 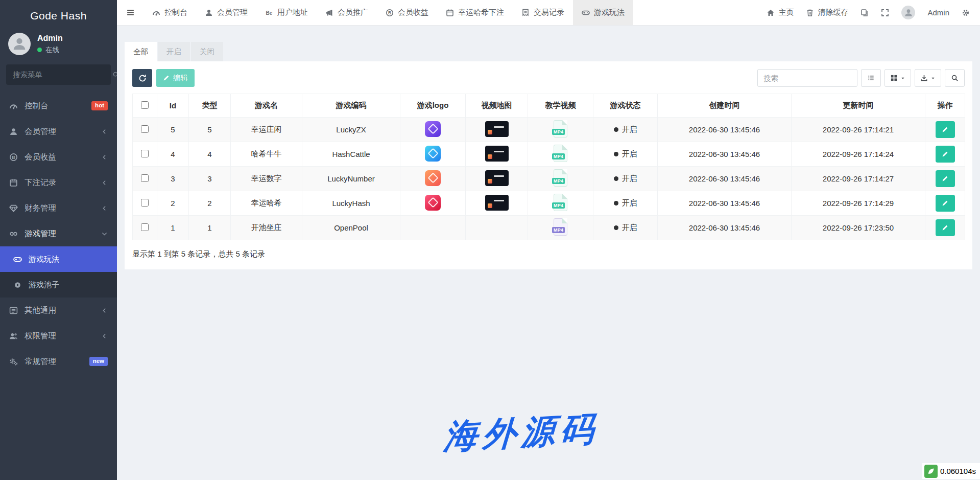 I want to click on search-toggle-button, so click(x=955, y=78).